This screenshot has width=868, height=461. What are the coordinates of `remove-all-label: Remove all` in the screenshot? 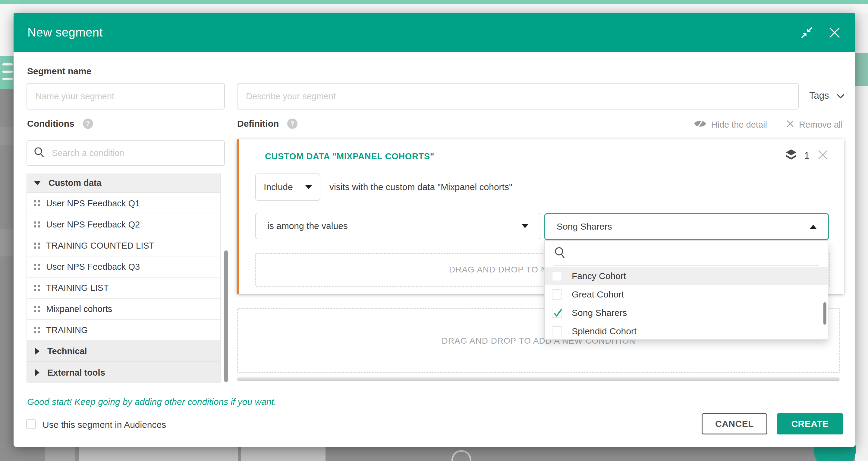 It's located at (821, 125).